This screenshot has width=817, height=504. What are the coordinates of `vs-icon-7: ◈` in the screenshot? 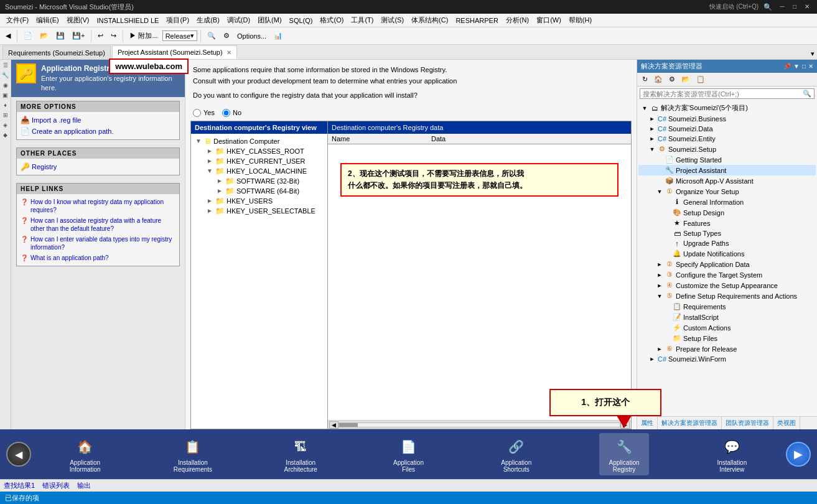 It's located at (6, 126).